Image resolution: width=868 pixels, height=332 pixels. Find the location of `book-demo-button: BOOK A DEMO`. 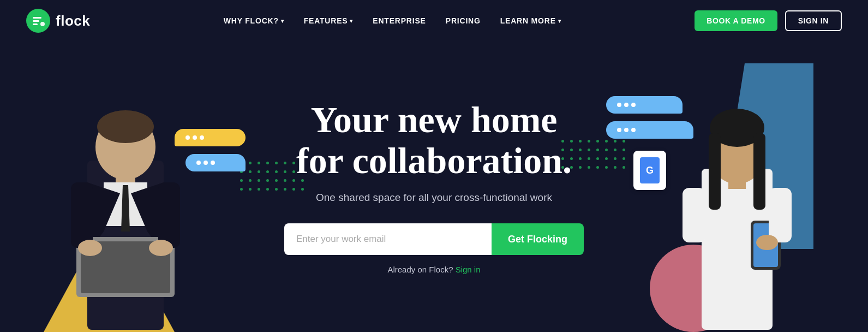

book-demo-button: BOOK A DEMO is located at coordinates (735, 21).